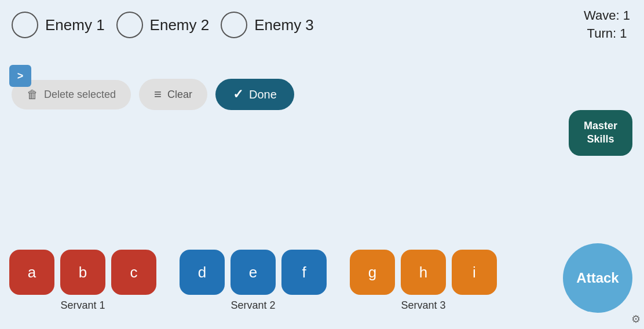  What do you see at coordinates (423, 280) in the screenshot?
I see `servant-group-servant-3: ghiServant 3` at bounding box center [423, 280].